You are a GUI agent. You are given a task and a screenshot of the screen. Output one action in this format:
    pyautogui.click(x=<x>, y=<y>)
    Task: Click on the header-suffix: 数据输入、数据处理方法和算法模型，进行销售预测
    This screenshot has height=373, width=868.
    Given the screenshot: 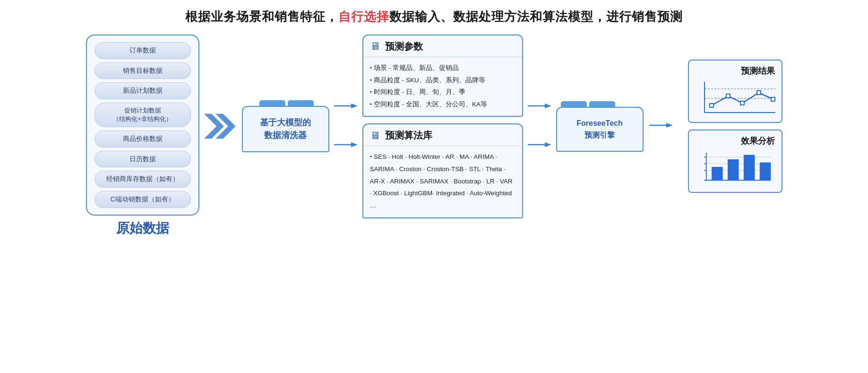 What is the action you would take?
    pyautogui.click(x=536, y=17)
    